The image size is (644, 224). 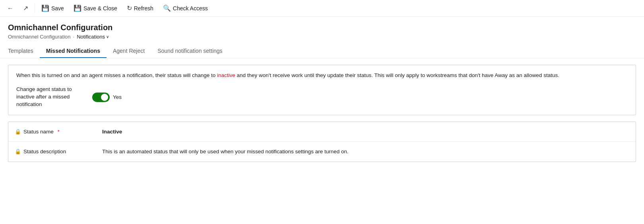 I want to click on field-value-status-name: Inactive, so click(x=112, y=132).